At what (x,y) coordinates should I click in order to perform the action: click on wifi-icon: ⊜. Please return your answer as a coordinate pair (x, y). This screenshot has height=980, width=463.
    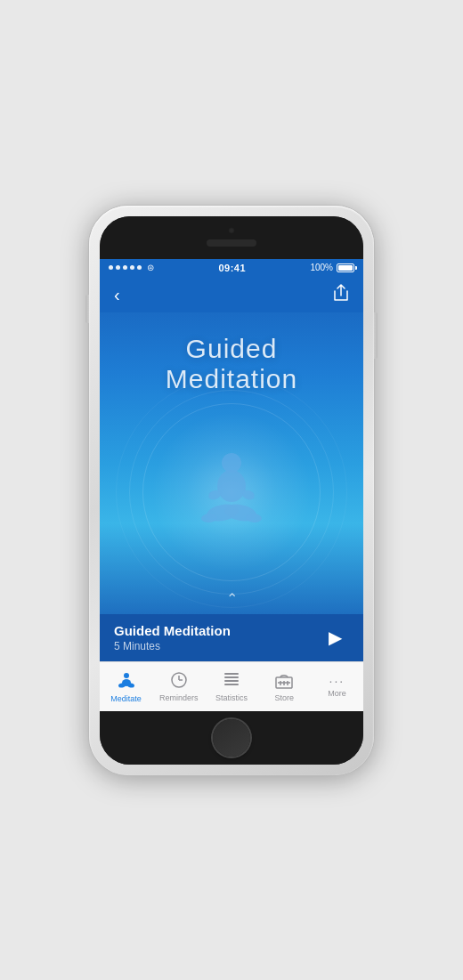
    Looking at the image, I should click on (150, 267).